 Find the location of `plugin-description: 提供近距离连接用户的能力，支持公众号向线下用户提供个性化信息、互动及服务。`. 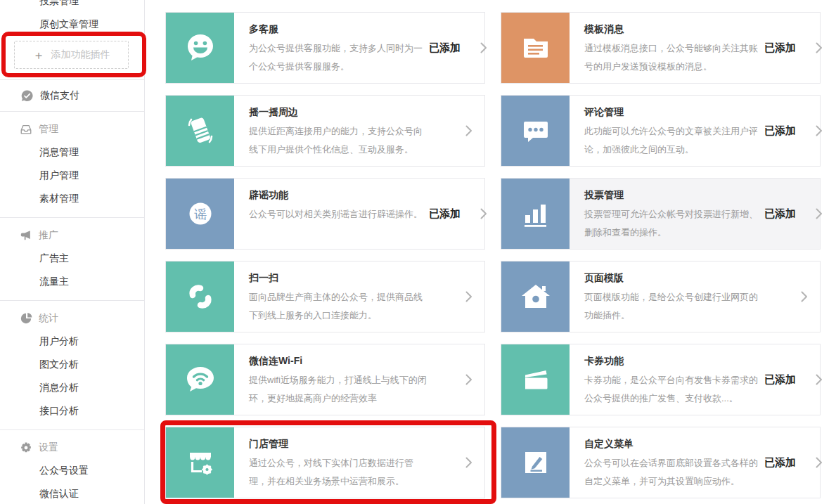

plugin-description: 提供近距离连接用户的能力，支持公众号向线下用户提供个性化信息、互动及服务。 is located at coordinates (339, 141).